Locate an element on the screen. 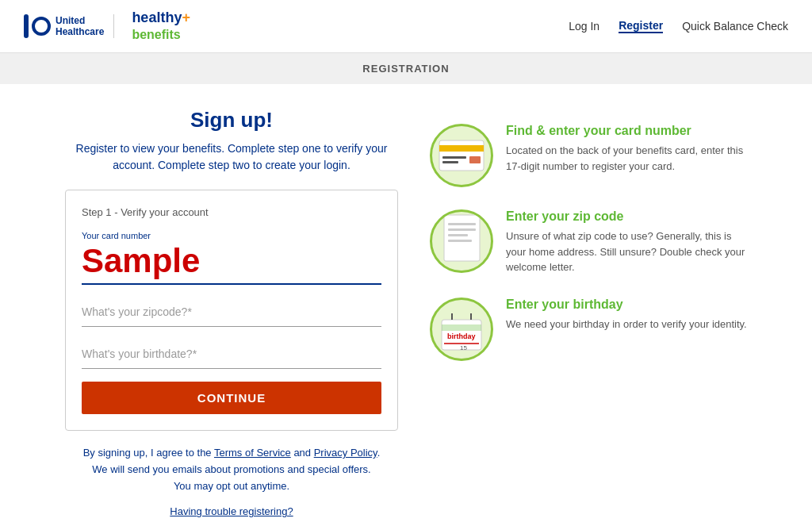  birthday-icon: birthday 15 is located at coordinates (462, 329).